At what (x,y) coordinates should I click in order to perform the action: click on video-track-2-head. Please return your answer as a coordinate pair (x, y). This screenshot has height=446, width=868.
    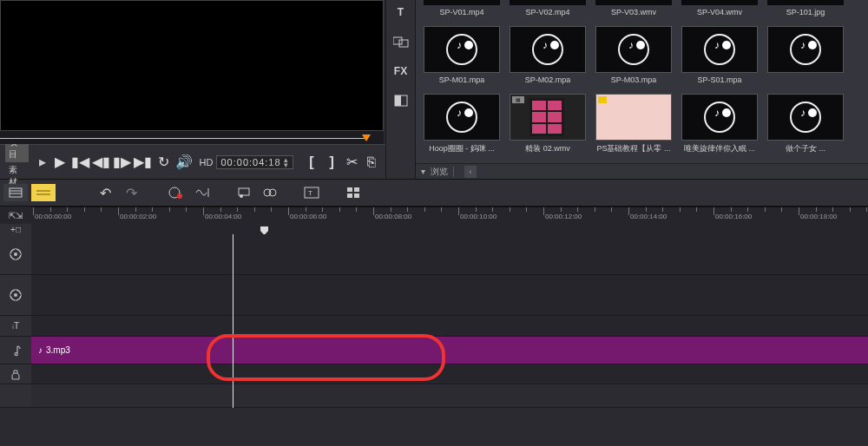
    Looking at the image, I should click on (16, 295).